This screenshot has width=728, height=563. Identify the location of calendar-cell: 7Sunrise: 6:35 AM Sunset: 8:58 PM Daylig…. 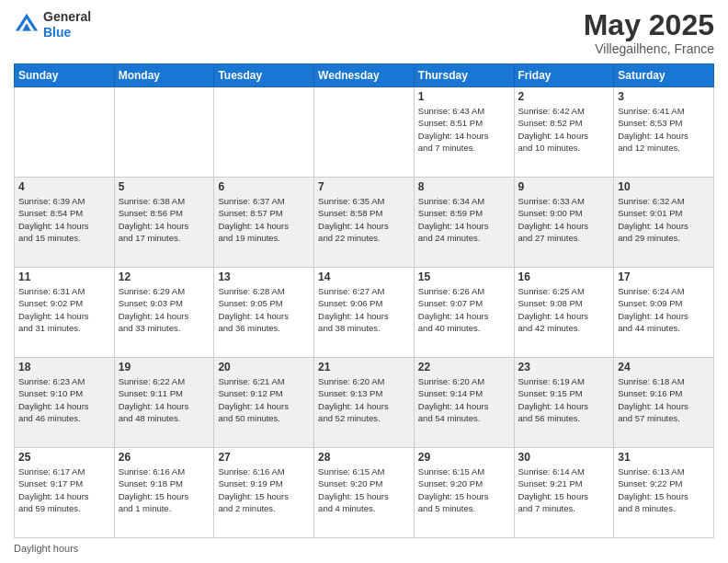
(364, 223).